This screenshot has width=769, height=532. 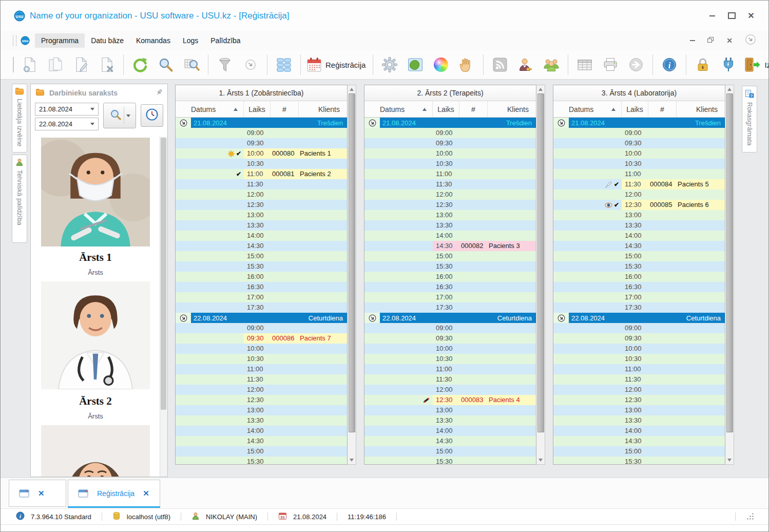 What do you see at coordinates (67, 124) in the screenshot?
I see `date-to-select: 22.08.2024` at bounding box center [67, 124].